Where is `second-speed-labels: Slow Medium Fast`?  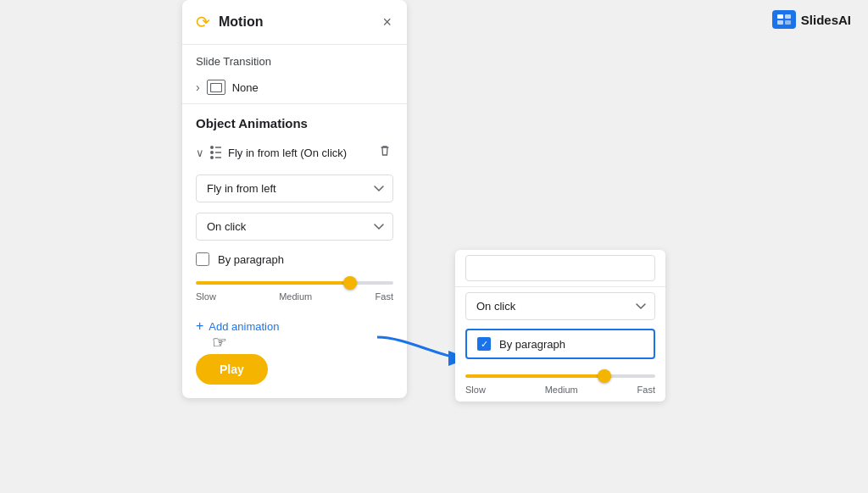
second-speed-labels: Slow Medium Fast is located at coordinates (560, 392).